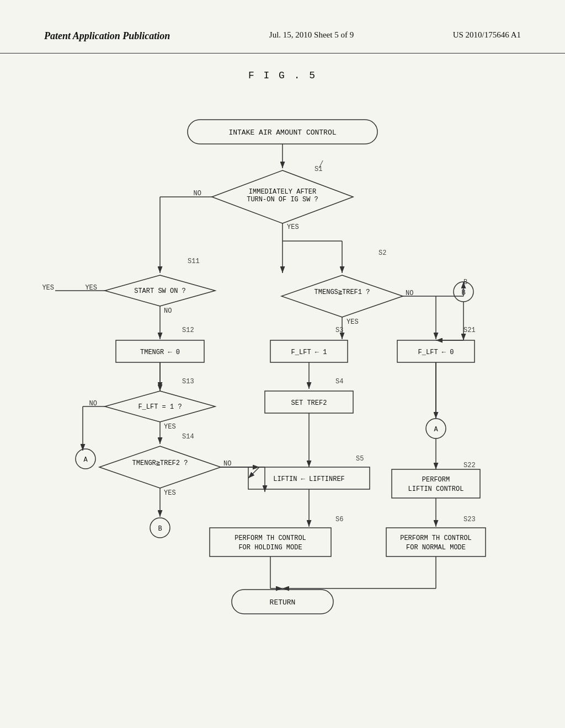  I want to click on svg-text: TMENGR ← 0, so click(160, 352).